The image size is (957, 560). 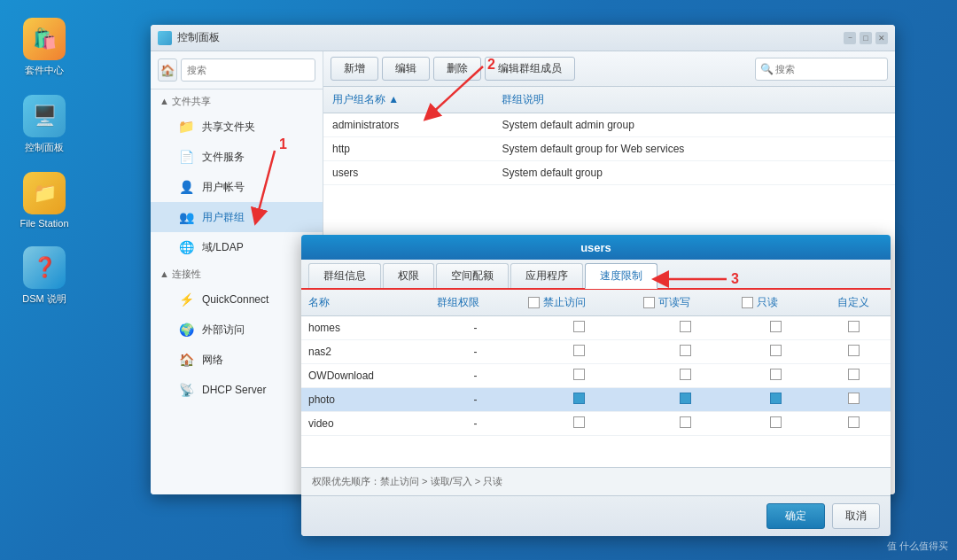 What do you see at coordinates (44, 161) in the screenshot?
I see `desktop-icons: 🛍️ 套件中心 🖥️ 控制面板 📁 File Station ❓ DSM 说明` at bounding box center [44, 161].